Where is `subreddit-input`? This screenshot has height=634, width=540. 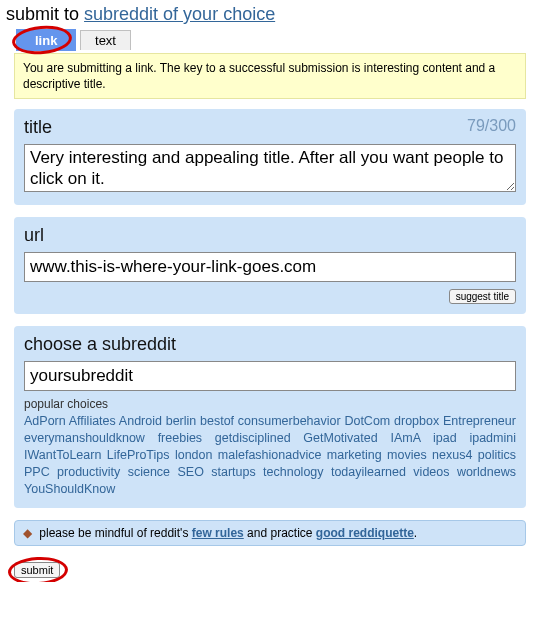 subreddit-input is located at coordinates (270, 376).